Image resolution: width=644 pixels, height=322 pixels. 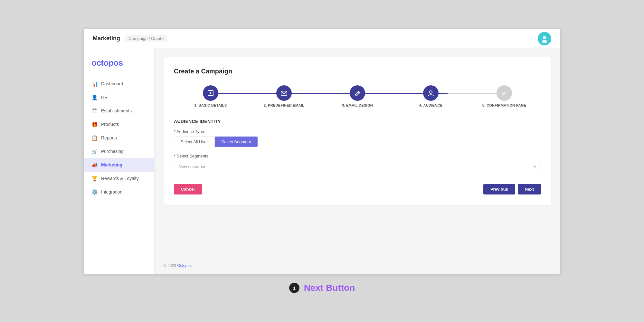 I want to click on cancel-button: Cancel, so click(x=188, y=189).